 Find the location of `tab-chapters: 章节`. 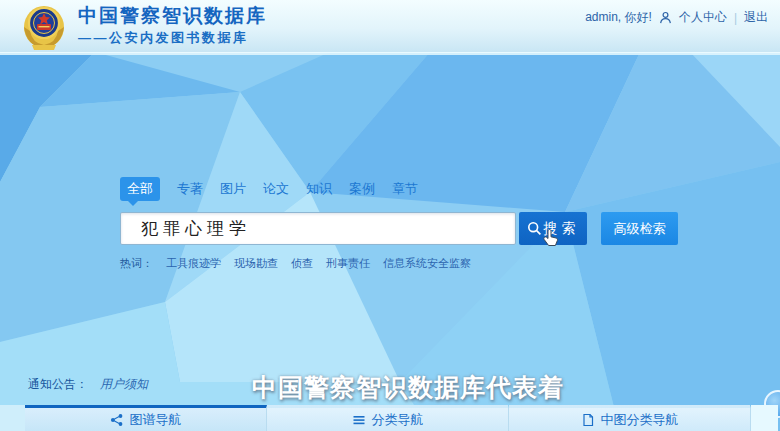

tab-chapters: 章节 is located at coordinates (405, 189).